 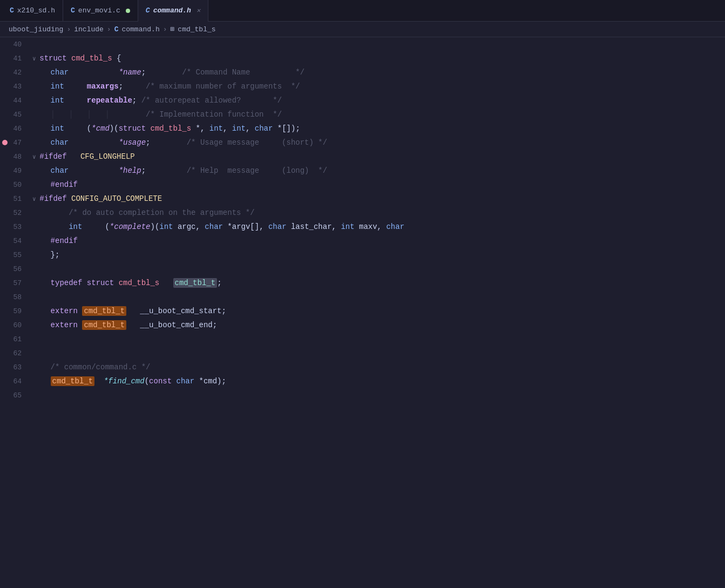 I want to click on tab-env-movi: C env_movi.c, so click(x=100, y=11).